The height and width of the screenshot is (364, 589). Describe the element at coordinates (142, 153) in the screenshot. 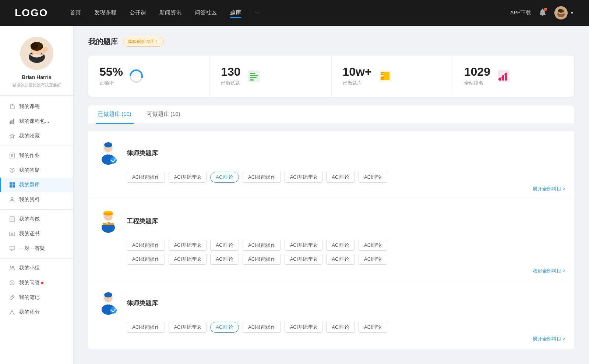

I see `bank-title-lawyer-1: 律师类题库` at that location.